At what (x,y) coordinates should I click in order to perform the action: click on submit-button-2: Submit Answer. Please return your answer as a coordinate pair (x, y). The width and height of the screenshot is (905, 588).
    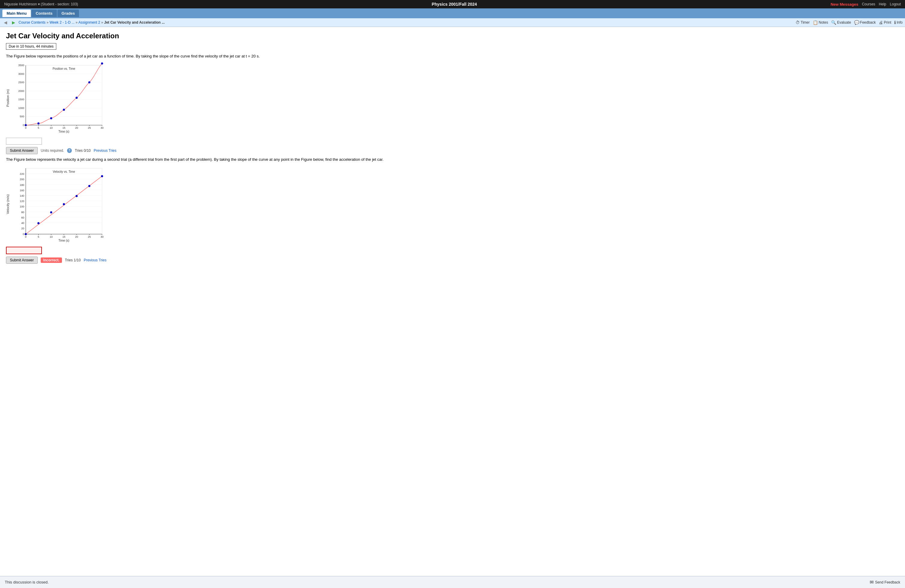
    Looking at the image, I should click on (22, 260).